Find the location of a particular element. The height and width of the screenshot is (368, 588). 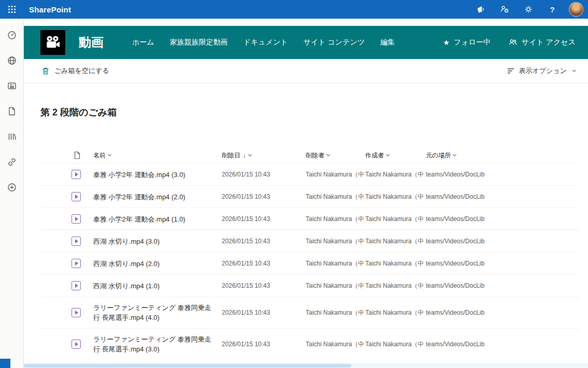

file-name-link: ラリーファンミーティング 泰雅同乗走行 長尾選手.mp4 (4.0) is located at coordinates (157, 313).